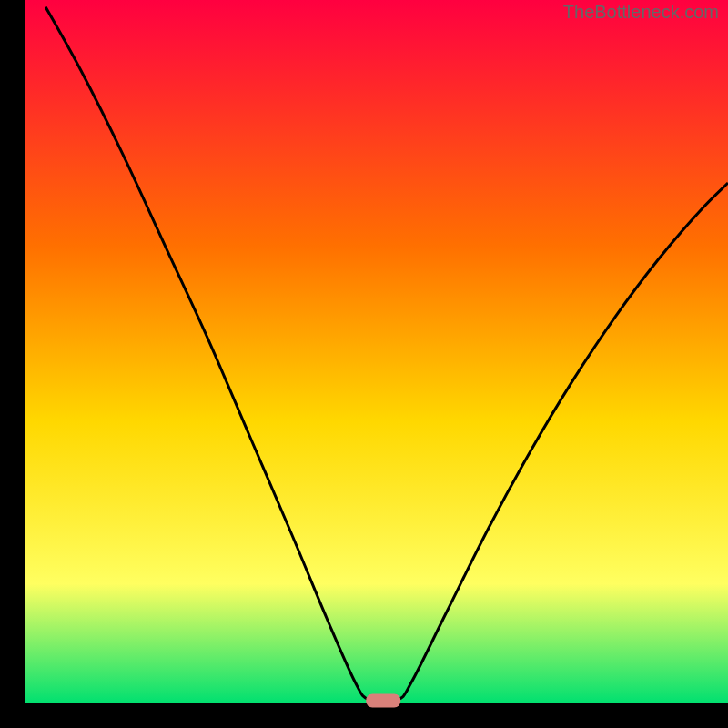  I want to click on optimal-marker, so click(383, 701).